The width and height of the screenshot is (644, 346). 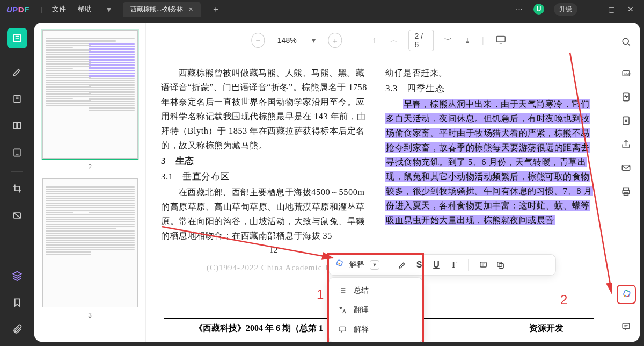 I want to click on menu-file: 文件, so click(x=59, y=9).